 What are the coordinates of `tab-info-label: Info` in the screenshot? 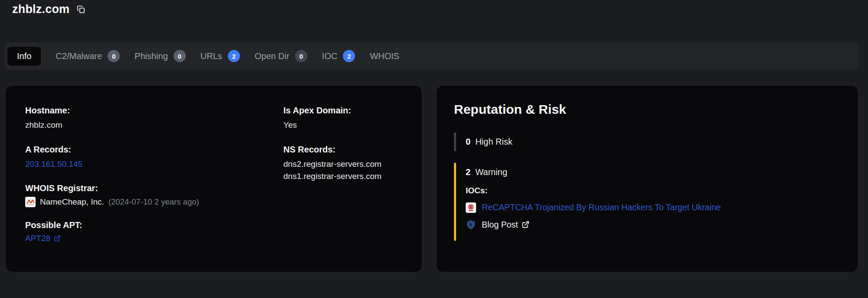 It's located at (24, 56).